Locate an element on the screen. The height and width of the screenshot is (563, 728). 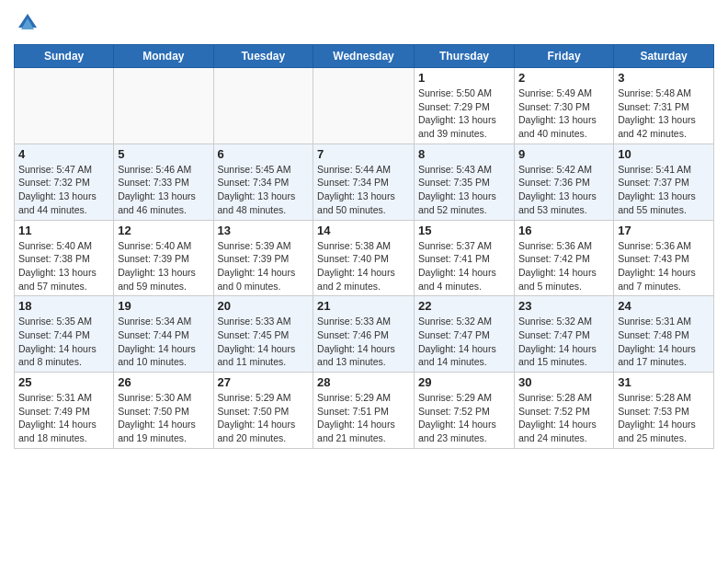
day-number: 11 is located at coordinates (64, 230).